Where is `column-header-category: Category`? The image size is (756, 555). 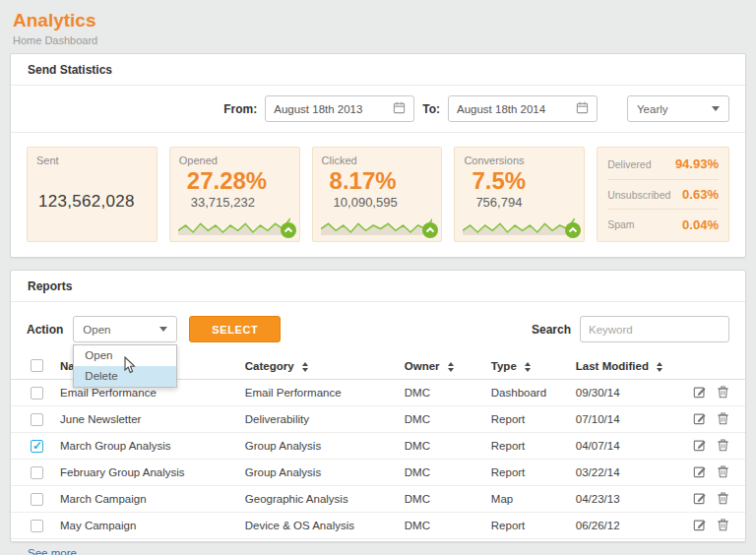
column-header-category: Category is located at coordinates (317, 366).